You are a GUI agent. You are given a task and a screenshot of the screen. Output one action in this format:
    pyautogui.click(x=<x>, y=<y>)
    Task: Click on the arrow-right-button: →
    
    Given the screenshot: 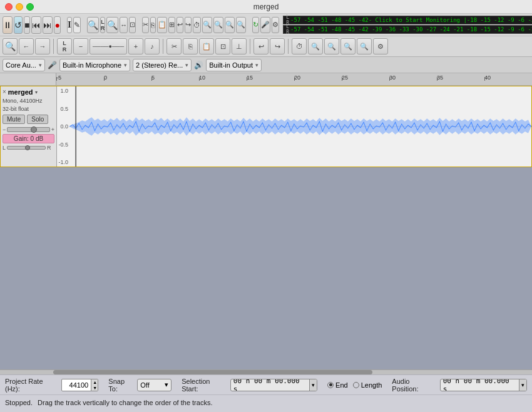 What is the action you would take?
    pyautogui.click(x=43, y=46)
    